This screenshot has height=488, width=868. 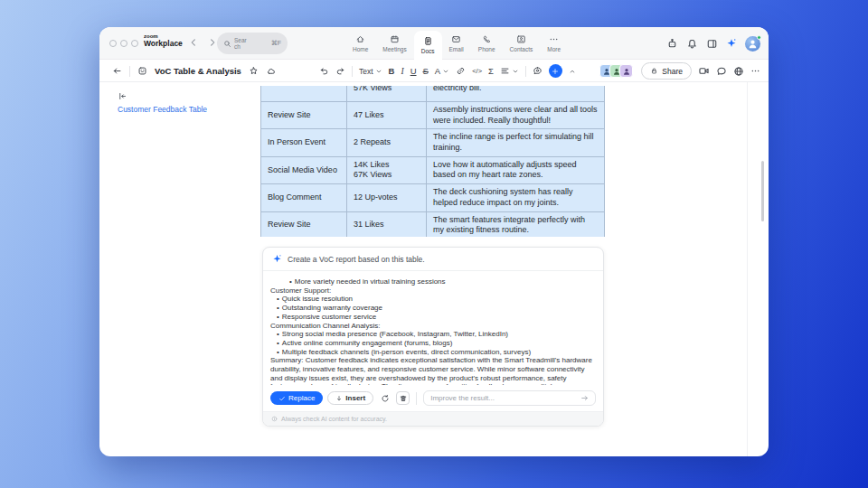 What do you see at coordinates (515, 224) in the screenshot?
I see `table-cell: The smart features integrate perfectly w…` at bounding box center [515, 224].